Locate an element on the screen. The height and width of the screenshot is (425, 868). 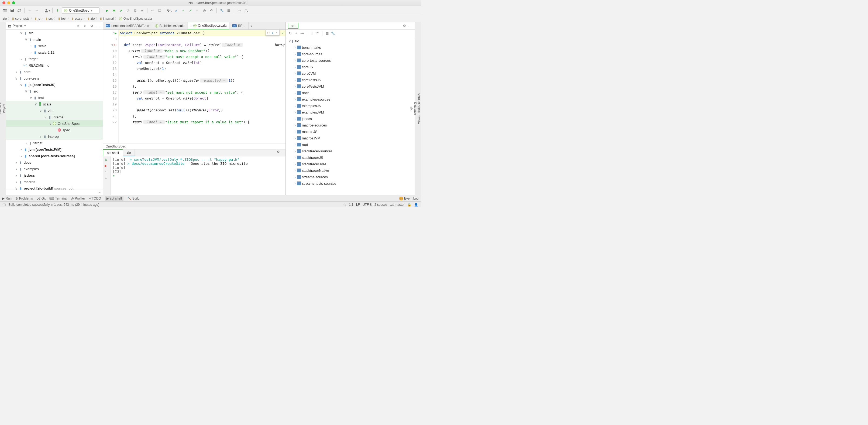
sbt-module: ›streams-sources is located at coordinates (350, 177).